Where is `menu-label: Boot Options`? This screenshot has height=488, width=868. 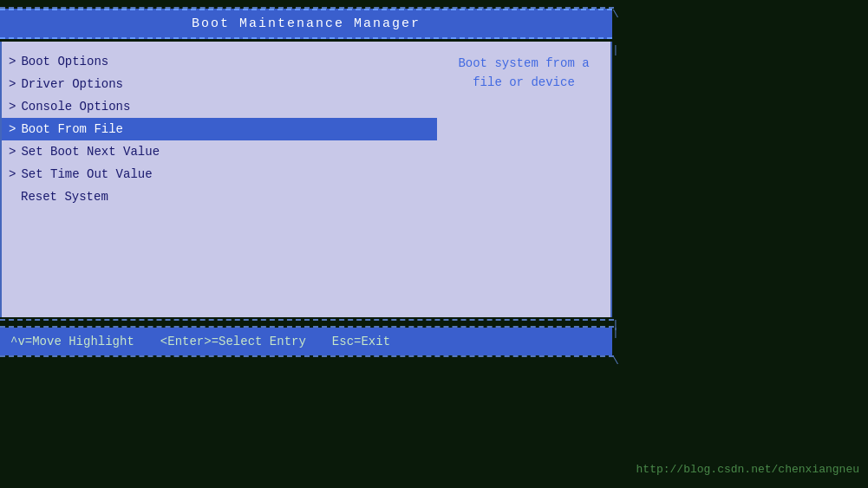
menu-label: Boot Options is located at coordinates (64, 62).